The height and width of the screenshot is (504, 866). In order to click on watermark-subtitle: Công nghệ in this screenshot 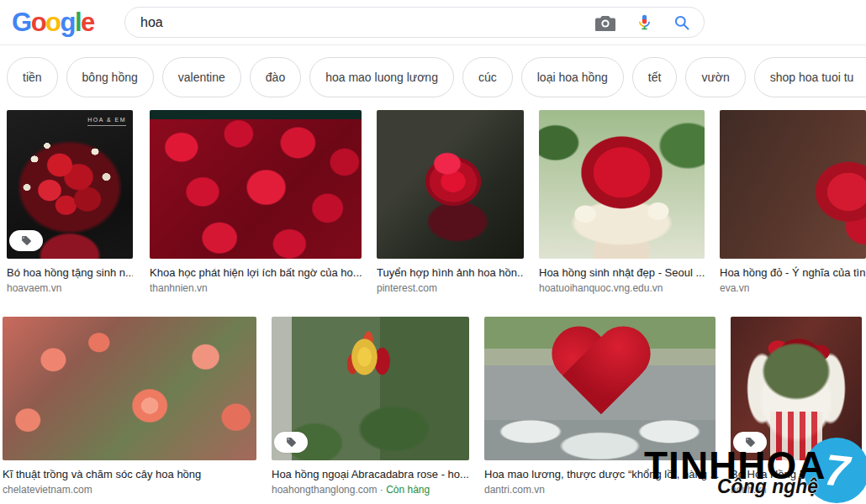, I will do `click(768, 487)`.